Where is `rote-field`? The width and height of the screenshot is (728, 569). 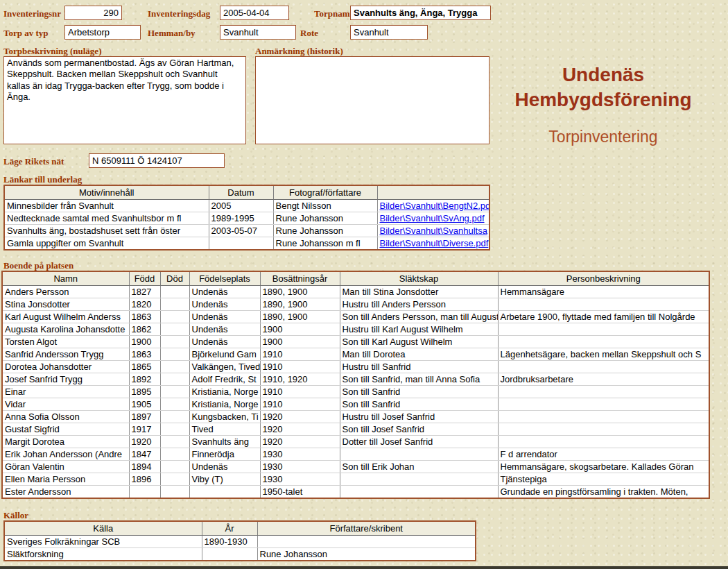
rote-field is located at coordinates (389, 32).